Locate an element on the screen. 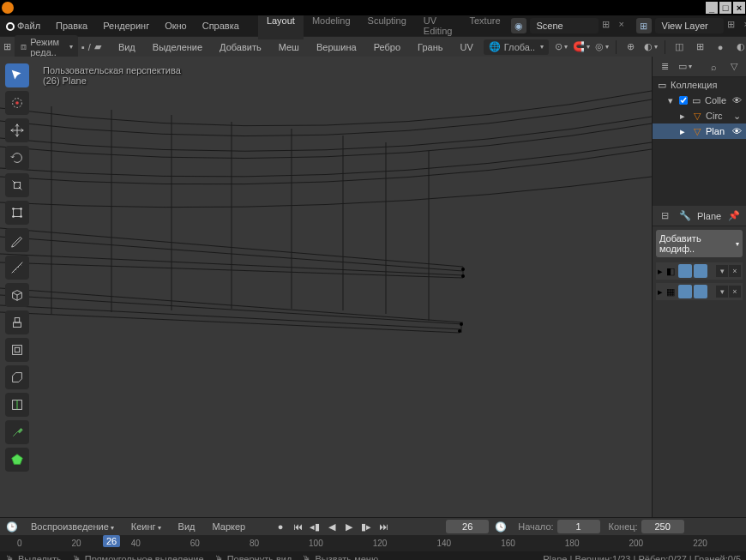 This screenshot has width=746, height=560. outliner-filter-icon: ⌕ is located at coordinates (713, 67).